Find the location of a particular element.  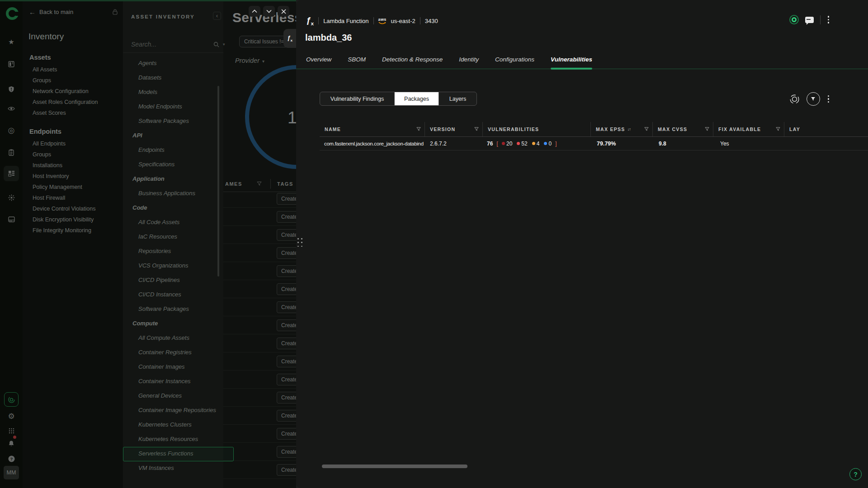

max-epss-value: 79.79% is located at coordinates (622, 144).